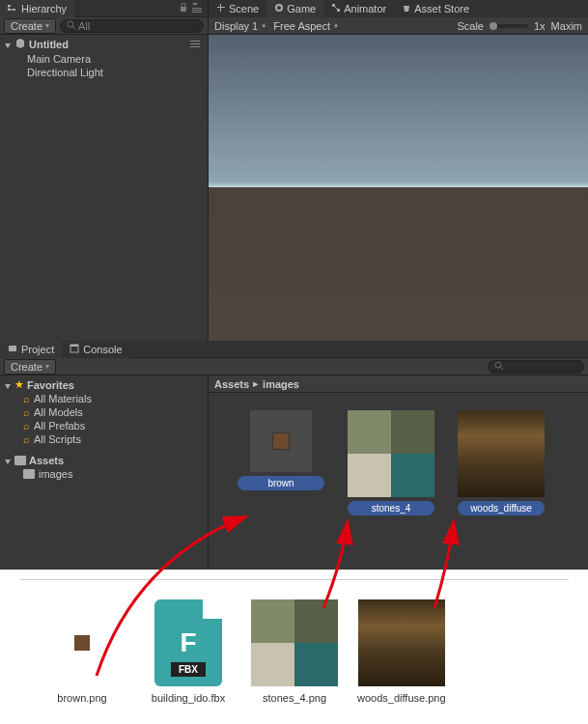 The image size is (588, 724). Describe the element at coordinates (131, 26) in the screenshot. I see `hierarchy-search: All` at that location.